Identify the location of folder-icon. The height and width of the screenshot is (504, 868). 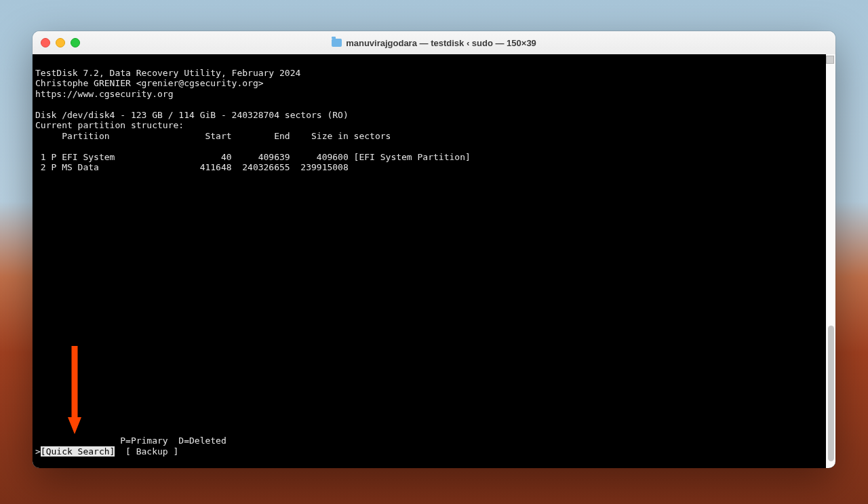
(336, 43).